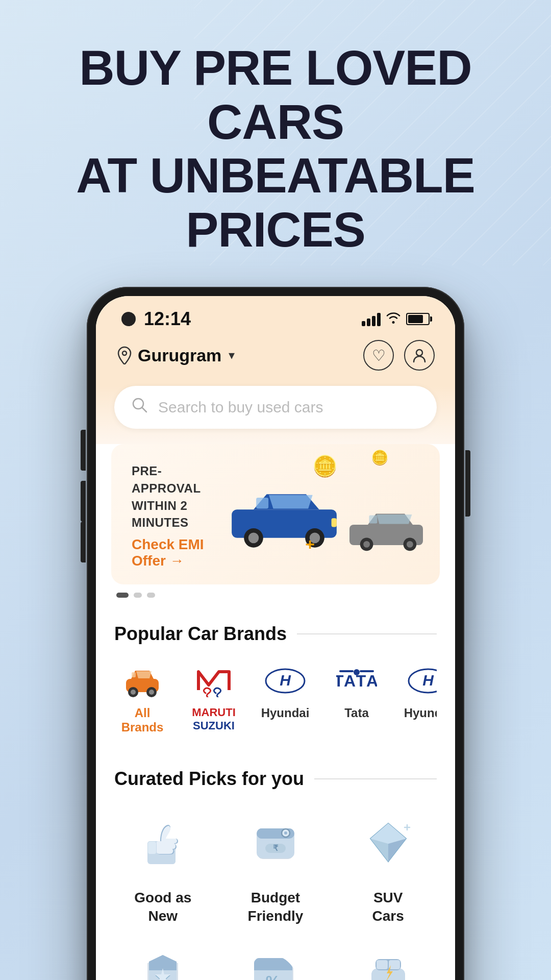 The image size is (551, 980). I want to click on maruti-label: MARUTI SUZUKI, so click(214, 720).